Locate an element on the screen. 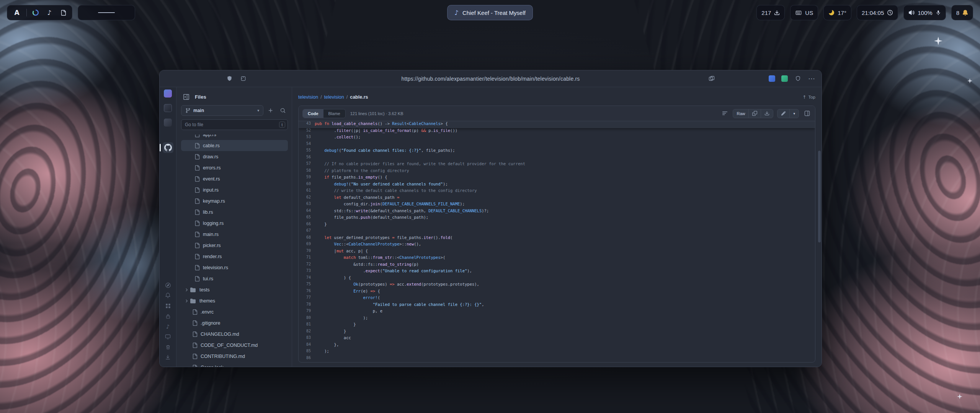 Image resolution: width=980 pixels, height=413 pixels. edit-dropdown-caret-icon: ▾ is located at coordinates (794, 114).